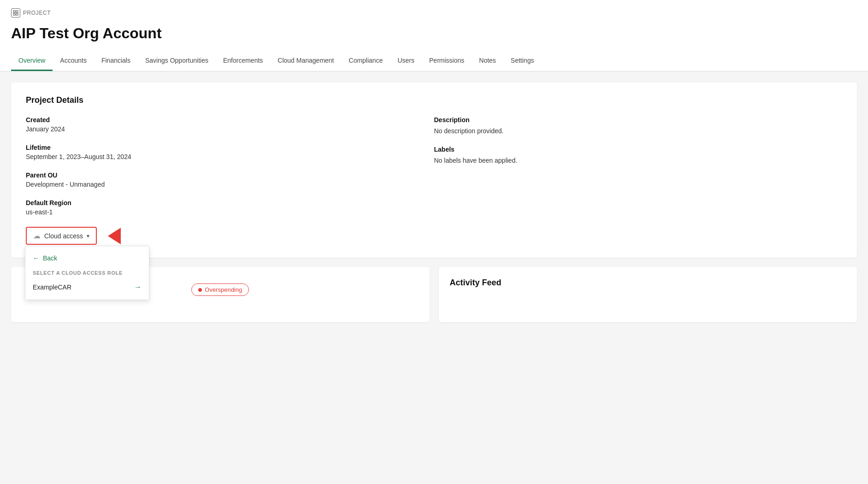 The width and height of the screenshot is (868, 484). I want to click on created-label: Created, so click(221, 120).